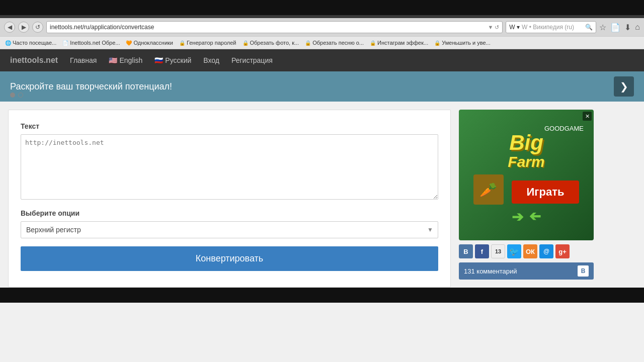 This screenshot has width=644, height=362. Describe the element at coordinates (526, 162) in the screenshot. I see `ad-game-subtitle: Farm` at that location.